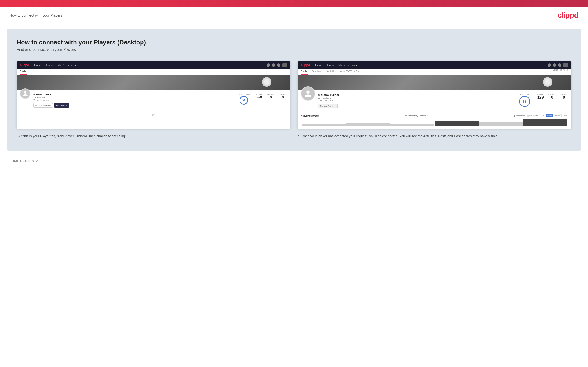 This screenshot has width=588, height=367. Describe the element at coordinates (543, 116) in the screenshot. I see `period-1yr: 1 yr` at that location.